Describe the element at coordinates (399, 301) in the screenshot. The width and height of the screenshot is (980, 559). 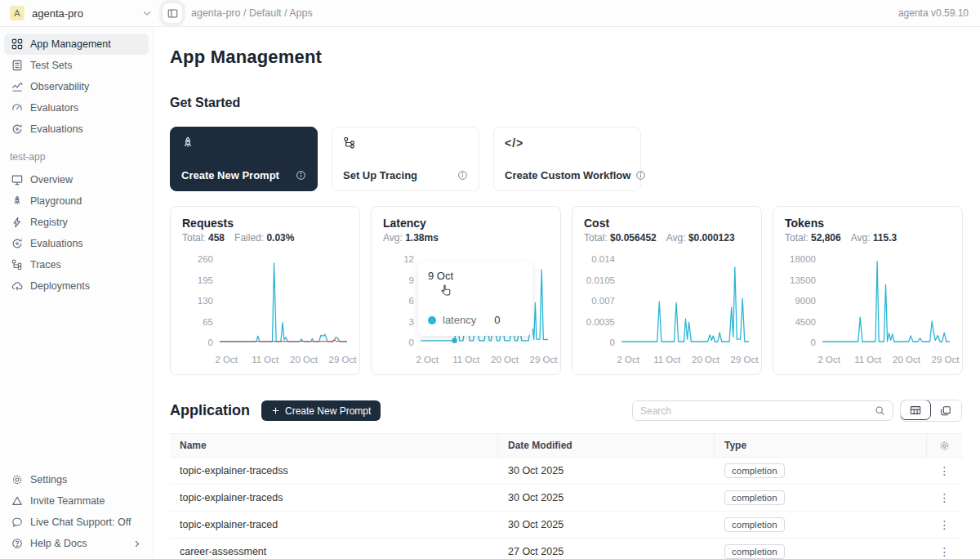
I see `y-axis-labels: 129630` at that location.